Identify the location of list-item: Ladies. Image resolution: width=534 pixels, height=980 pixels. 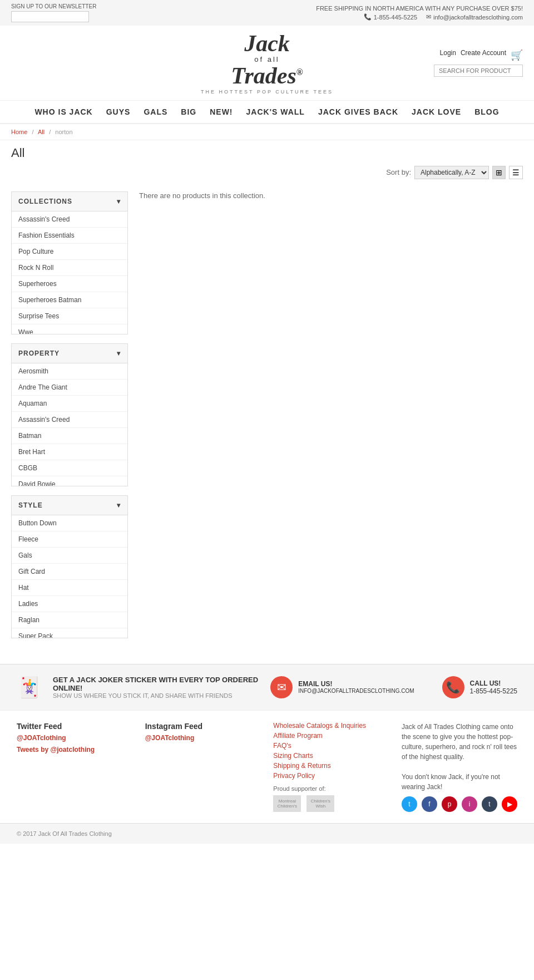
(70, 604).